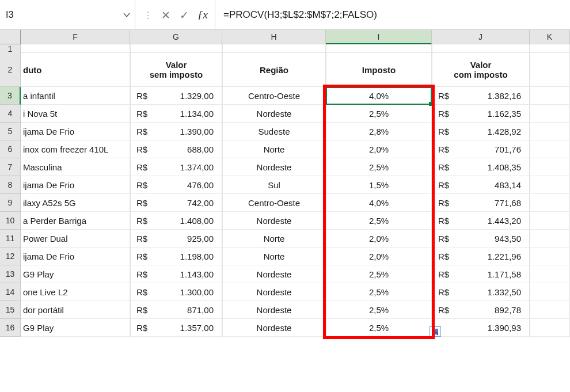 This screenshot has height=392, width=570. I want to click on cell-H15: Nordeste, so click(274, 310).